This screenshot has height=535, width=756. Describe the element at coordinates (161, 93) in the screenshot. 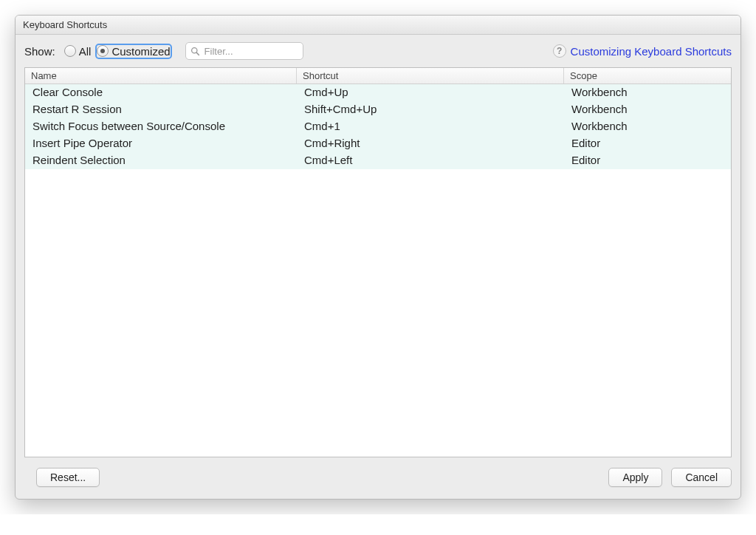

I see `cell-name: Clear Console` at that location.